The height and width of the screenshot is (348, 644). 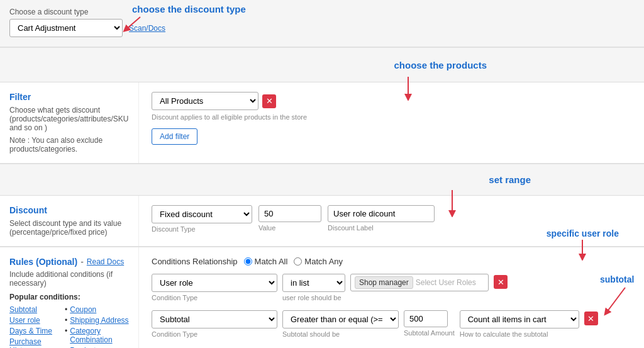 What do you see at coordinates (69, 298) in the screenshot?
I see `rules-left: Rules (Optional) - Read Docs Include add…` at bounding box center [69, 298].